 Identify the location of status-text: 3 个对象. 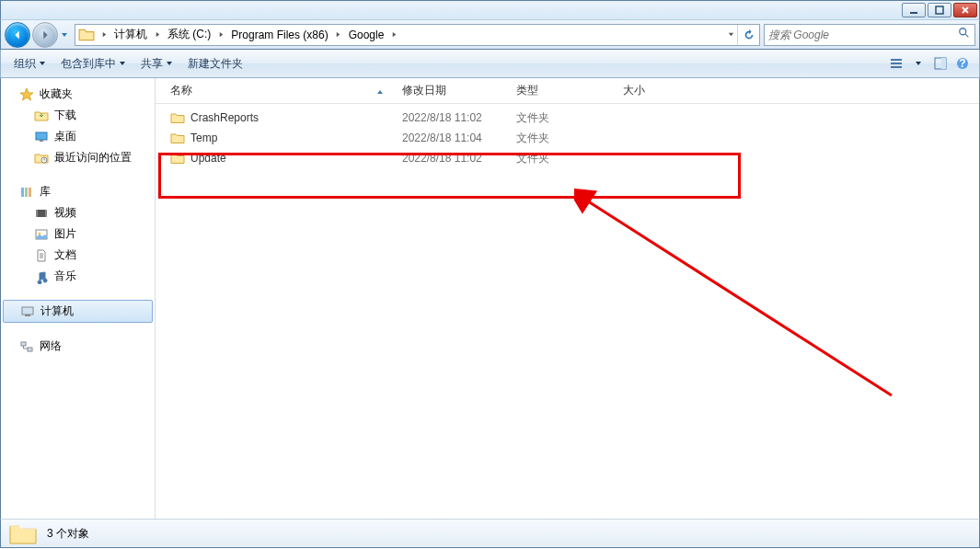
(68, 533).